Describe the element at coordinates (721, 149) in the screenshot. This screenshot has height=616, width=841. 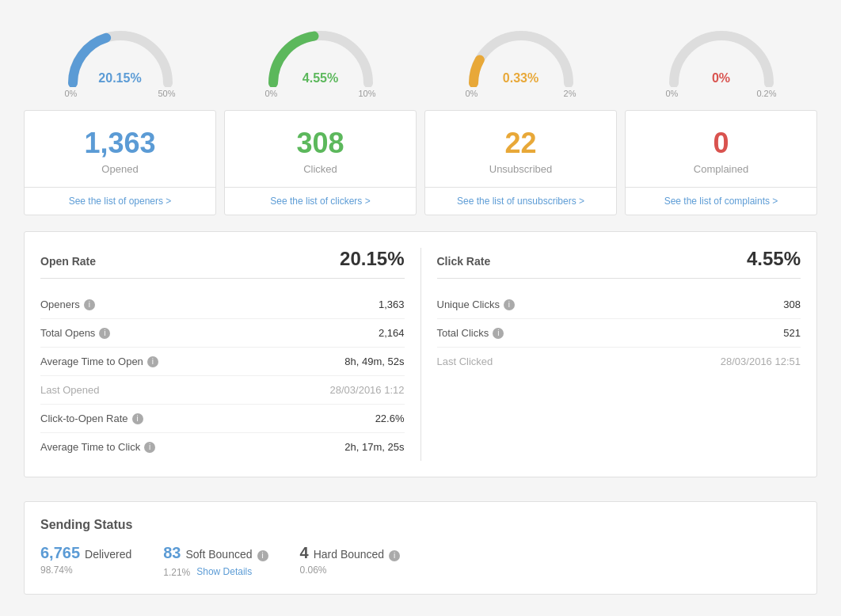
I see `complained-card-body: 0 Complained` at that location.